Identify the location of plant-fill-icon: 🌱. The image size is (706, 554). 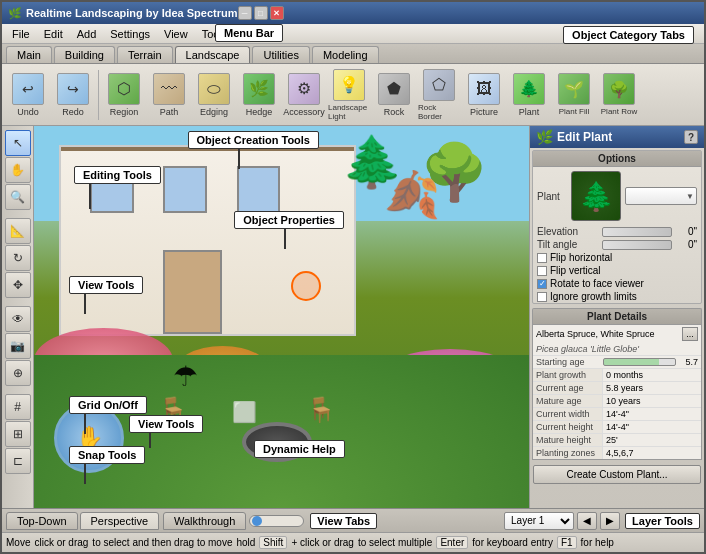
(574, 89).